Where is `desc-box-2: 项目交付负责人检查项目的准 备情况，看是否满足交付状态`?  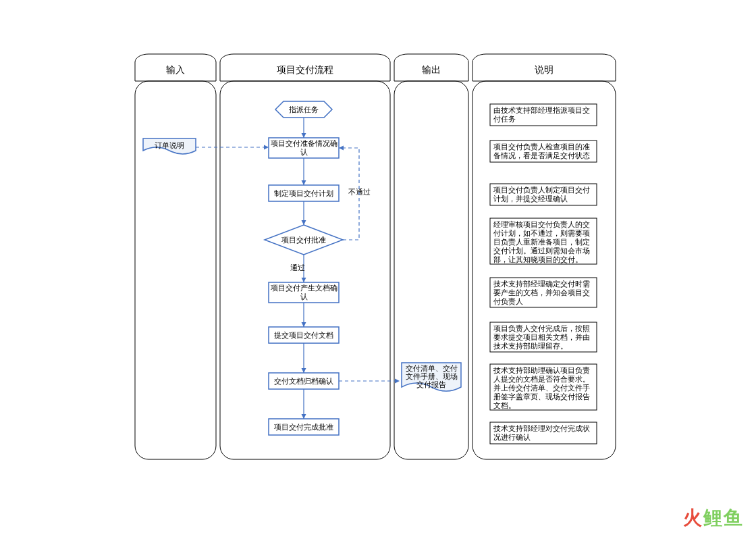 desc-box-2: 项目交付负责人检查项目的准 备情况，看是否满足交付状态 is located at coordinates (543, 151).